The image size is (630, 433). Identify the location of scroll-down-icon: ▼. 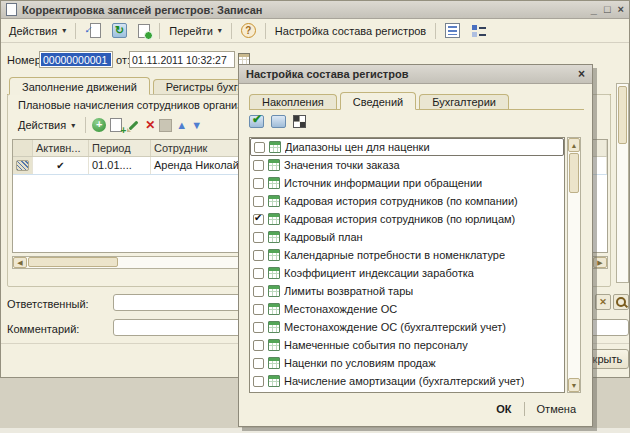
(574, 385).